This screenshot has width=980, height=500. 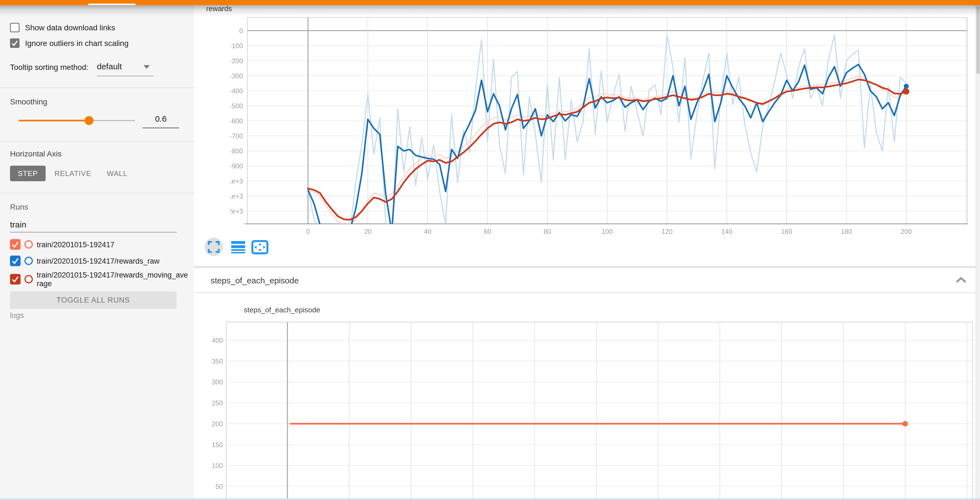 I want to click on svg-text: 300, so click(x=218, y=382).